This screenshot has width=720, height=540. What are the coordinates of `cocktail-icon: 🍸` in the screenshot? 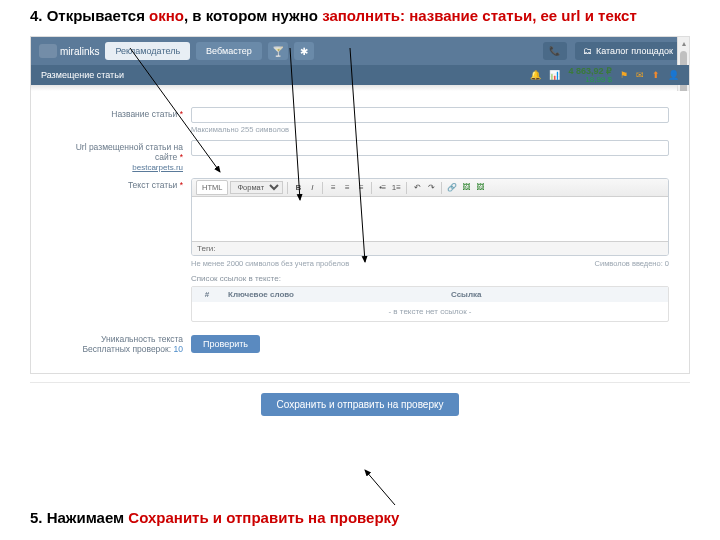 It's located at (278, 51).